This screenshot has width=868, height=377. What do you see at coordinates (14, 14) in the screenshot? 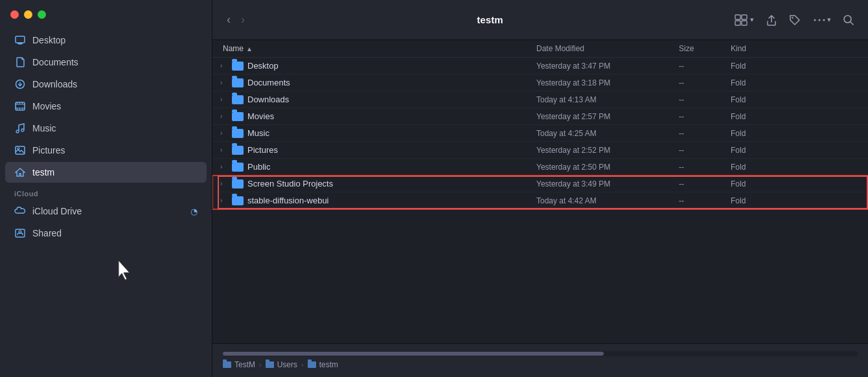
I see `close-window-button` at bounding box center [14, 14].